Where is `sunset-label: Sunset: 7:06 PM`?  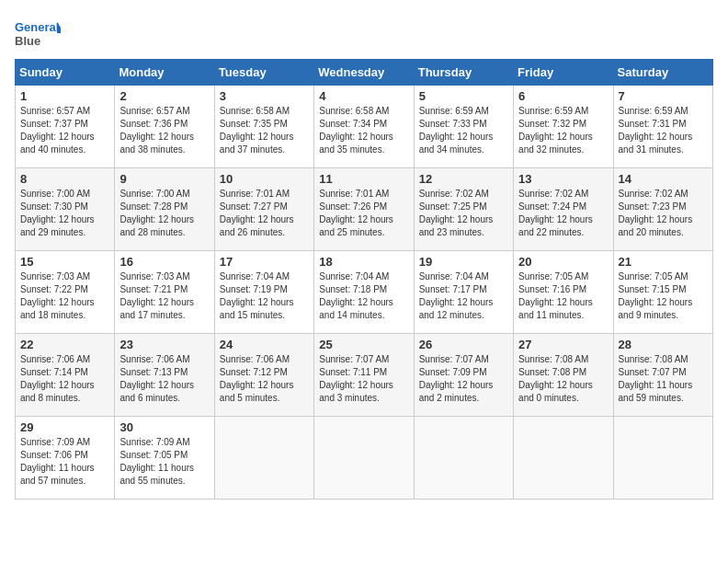 sunset-label: Sunset: 7:06 PM is located at coordinates (54, 454).